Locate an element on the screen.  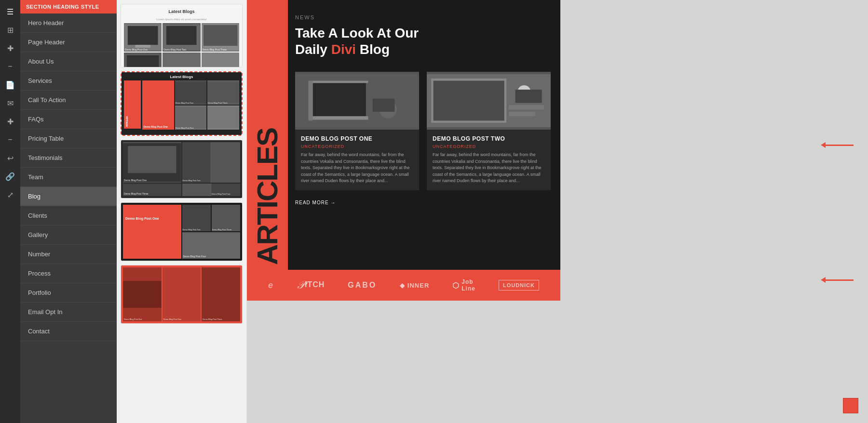
icon-bar-curve: ↩ is located at coordinates (10, 158).